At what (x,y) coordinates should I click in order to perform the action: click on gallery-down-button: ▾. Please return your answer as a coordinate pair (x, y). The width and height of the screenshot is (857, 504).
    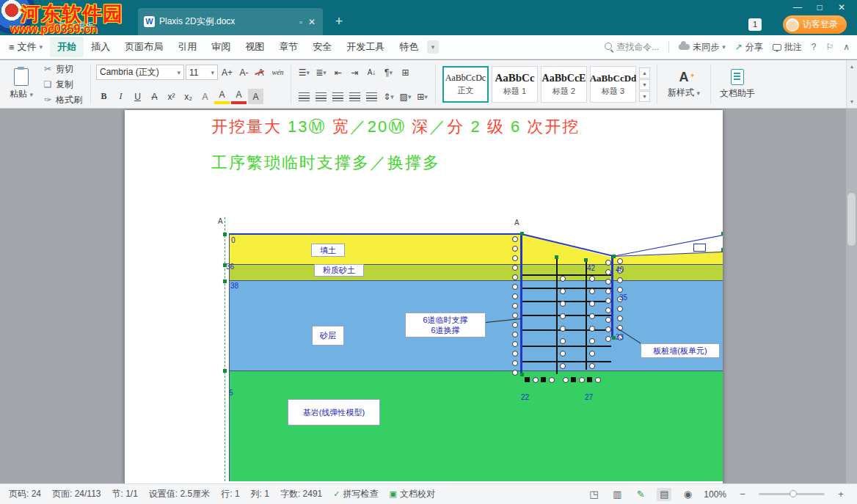
    Looking at the image, I should click on (644, 85).